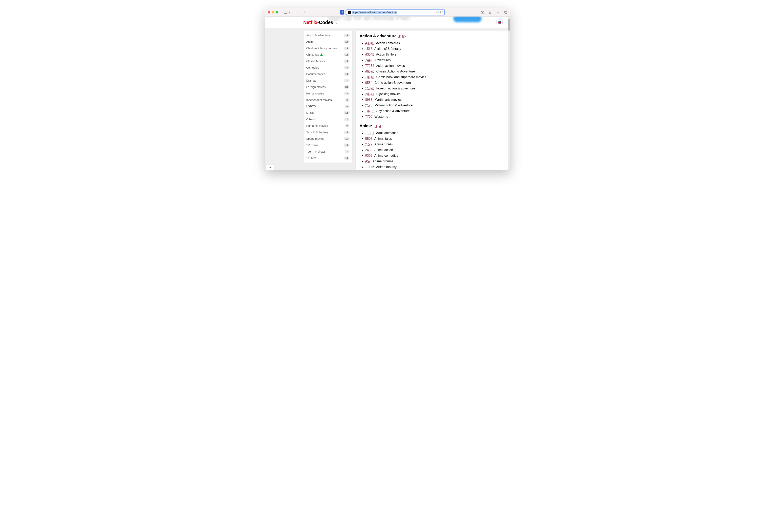 This screenshot has width=775, height=532. What do you see at coordinates (328, 113) in the screenshot?
I see `sidebar-item: Music12` at bounding box center [328, 113].